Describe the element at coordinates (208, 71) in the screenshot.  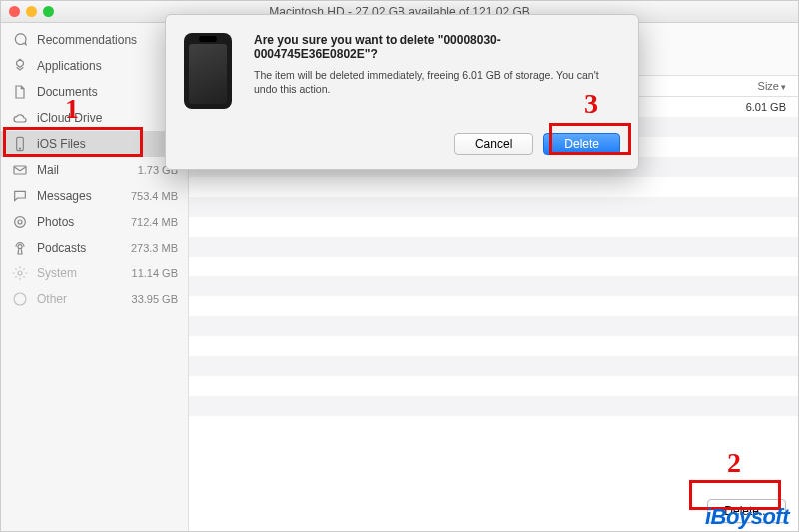
I see `device-icon` at that location.